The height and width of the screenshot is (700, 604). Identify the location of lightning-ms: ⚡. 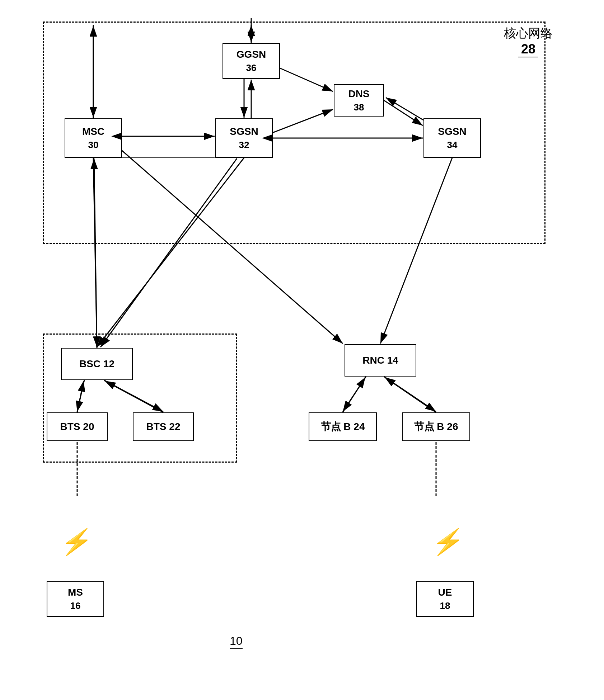
(77, 542).